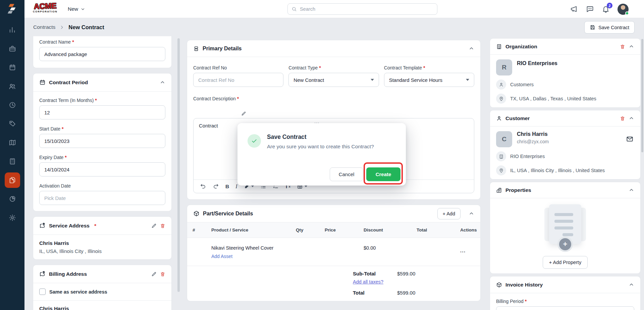 This screenshot has width=644, height=310. I want to click on total-row: Total $599.00, so click(393, 293).